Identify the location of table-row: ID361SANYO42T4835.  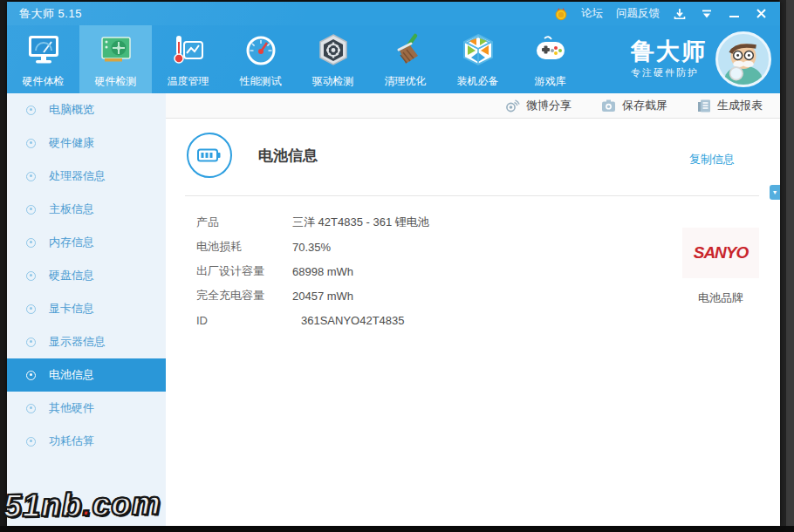
(489, 320).